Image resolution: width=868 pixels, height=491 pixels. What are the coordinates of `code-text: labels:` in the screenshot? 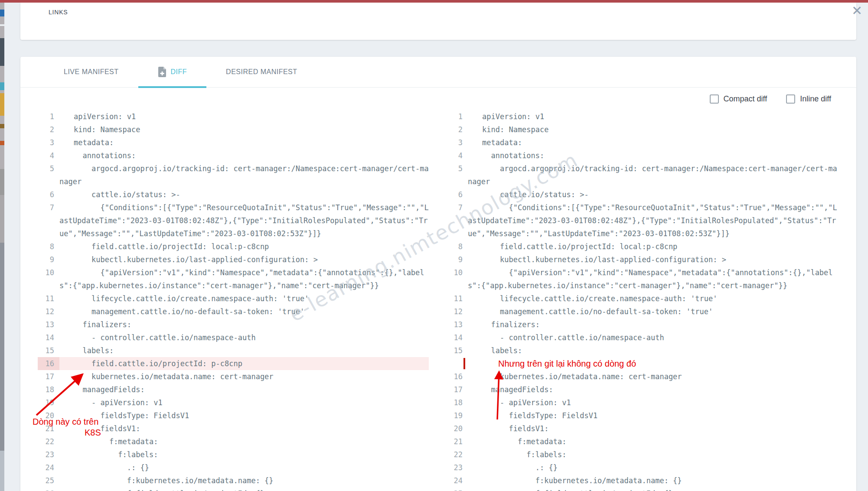 It's located at (244, 351).